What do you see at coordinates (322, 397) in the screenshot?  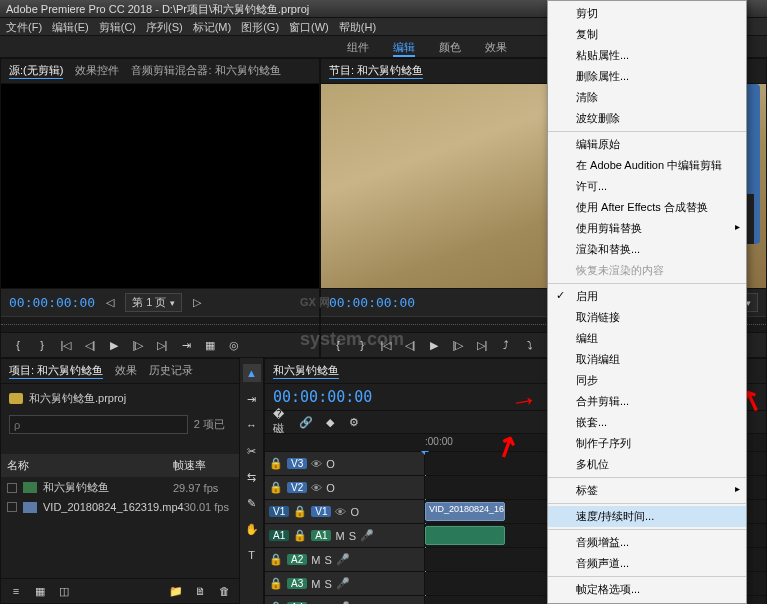 I see `timeline-timecode: 00:00:00:00` at bounding box center [322, 397].